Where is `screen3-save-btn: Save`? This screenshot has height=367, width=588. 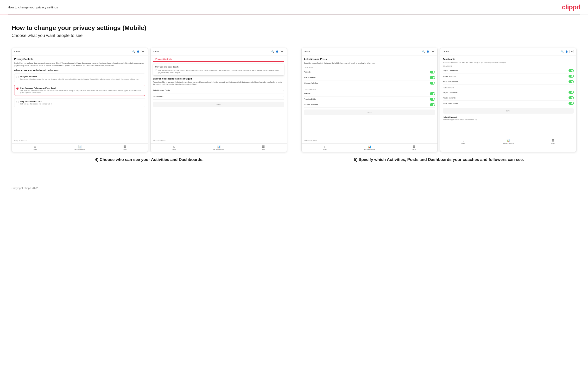 screen3-save-btn: Save is located at coordinates (370, 112).